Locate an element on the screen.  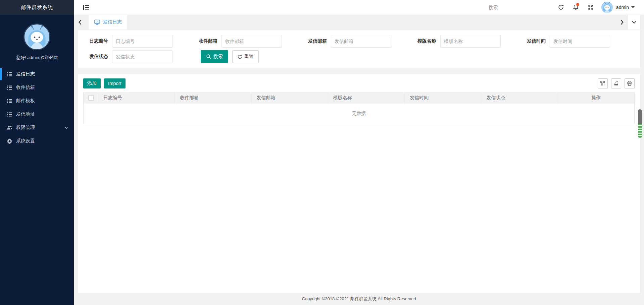
table-toolbar: 添加 Import is located at coordinates (359, 83).